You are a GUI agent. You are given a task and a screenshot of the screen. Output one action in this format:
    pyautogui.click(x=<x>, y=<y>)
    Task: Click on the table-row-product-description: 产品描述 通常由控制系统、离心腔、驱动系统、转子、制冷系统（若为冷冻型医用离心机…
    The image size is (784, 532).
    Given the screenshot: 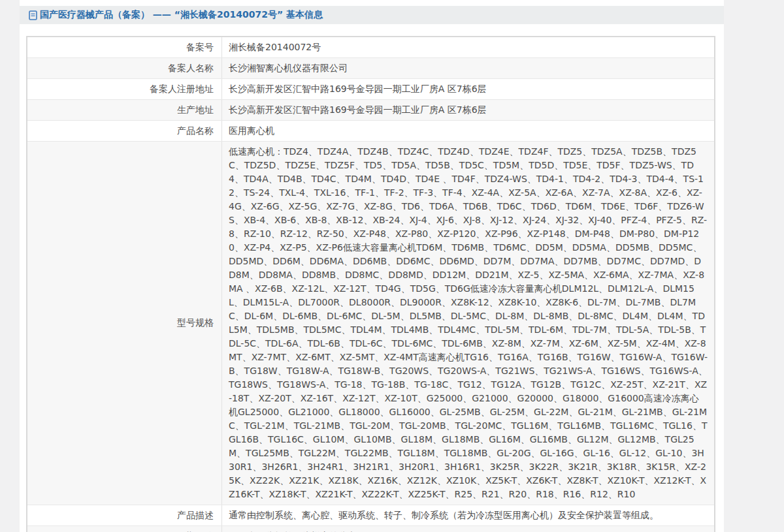 What is the action you would take?
    pyautogui.click(x=371, y=515)
    